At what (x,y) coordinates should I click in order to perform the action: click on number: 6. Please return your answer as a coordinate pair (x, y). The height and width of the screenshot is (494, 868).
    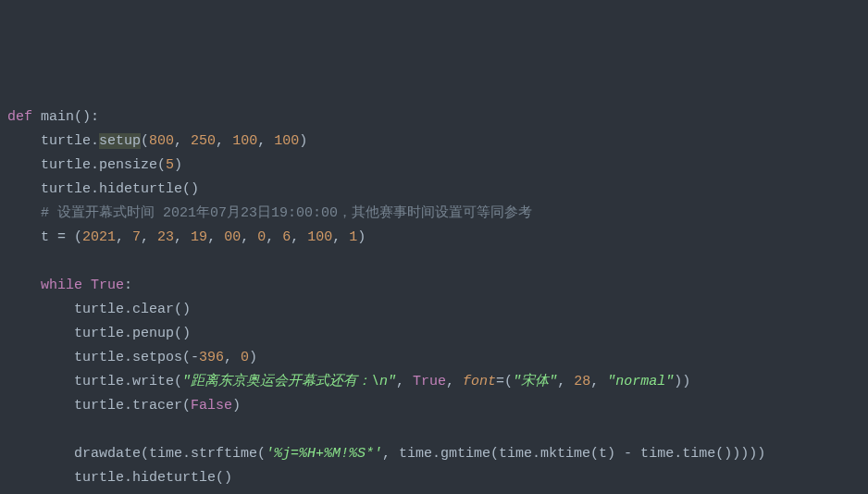
    Looking at the image, I should click on (287, 237).